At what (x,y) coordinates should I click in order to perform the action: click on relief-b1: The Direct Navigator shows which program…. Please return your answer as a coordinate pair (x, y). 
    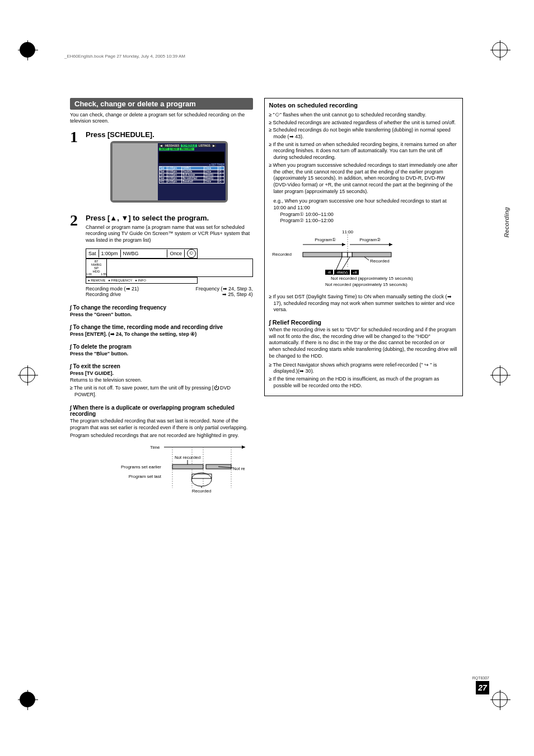
    Looking at the image, I should click on (364, 368).